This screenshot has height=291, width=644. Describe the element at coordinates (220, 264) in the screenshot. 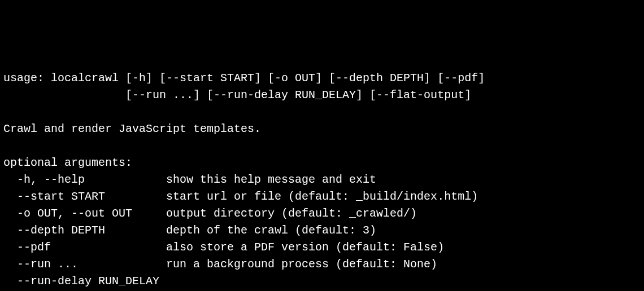

I see `arg-run: --run ... run a background process (defa…` at that location.